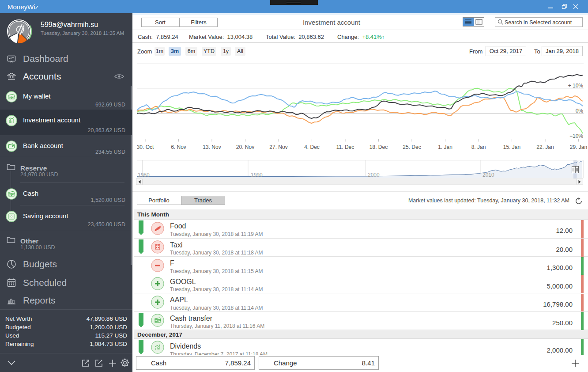 The height and width of the screenshot is (372, 588). I want to click on svg-text: 6. Nov, so click(178, 147).